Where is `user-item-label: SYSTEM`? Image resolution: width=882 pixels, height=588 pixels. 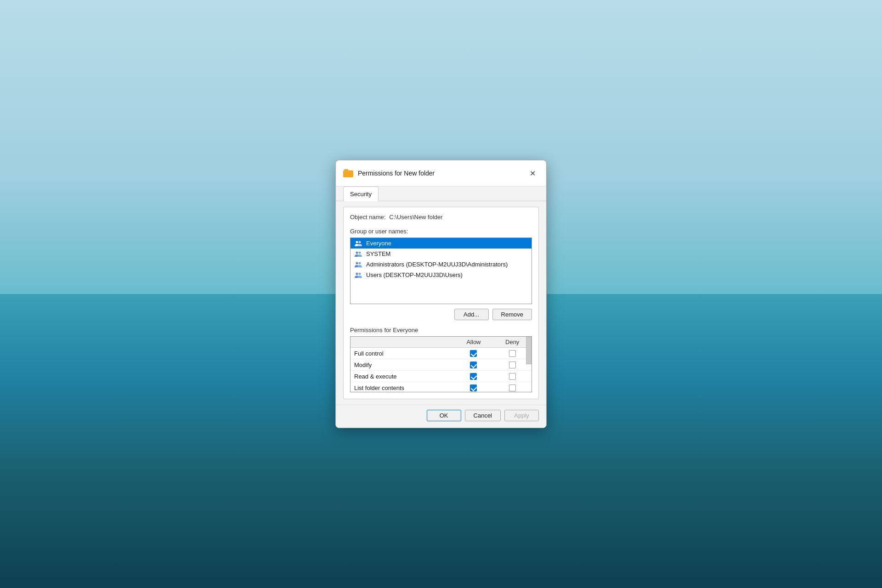
user-item-label: SYSTEM is located at coordinates (379, 254).